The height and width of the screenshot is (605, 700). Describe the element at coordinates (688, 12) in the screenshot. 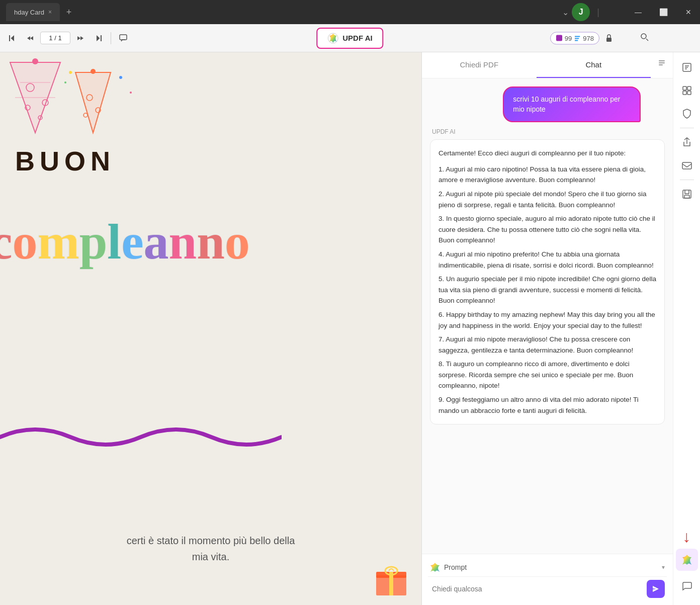

I see `close-button: ✕` at that location.